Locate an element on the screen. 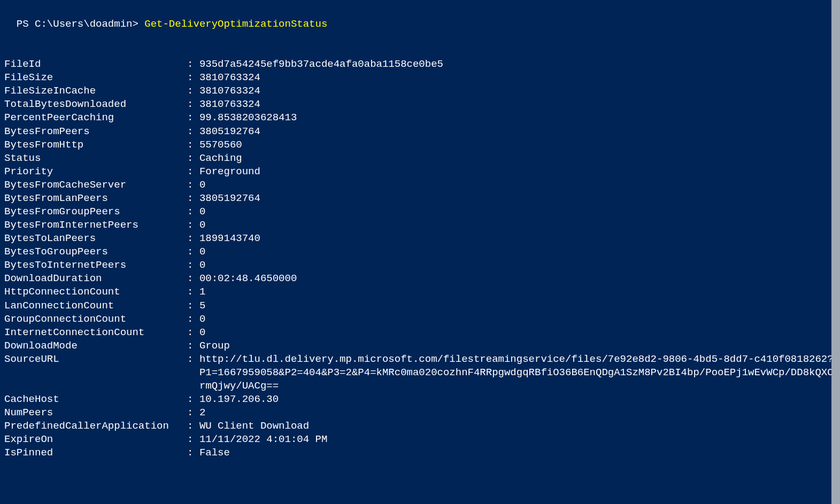 This screenshot has height=504, width=840. property-key: CacheHost is located at coordinates (93, 400).